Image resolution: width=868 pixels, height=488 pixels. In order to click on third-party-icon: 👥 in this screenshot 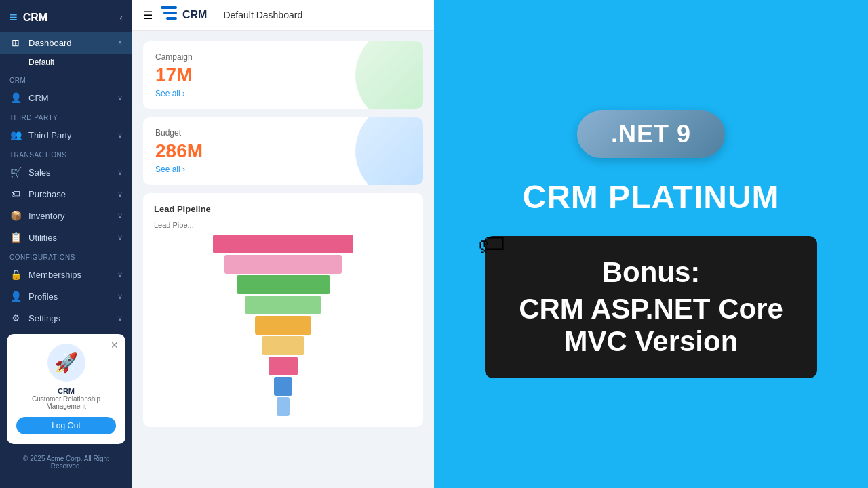, I will do `click(16, 135)`.